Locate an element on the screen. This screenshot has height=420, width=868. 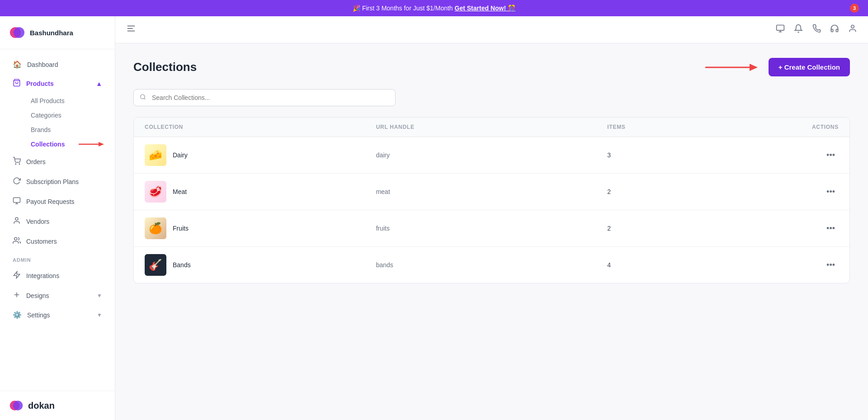
collections-arrow is located at coordinates (92, 144).